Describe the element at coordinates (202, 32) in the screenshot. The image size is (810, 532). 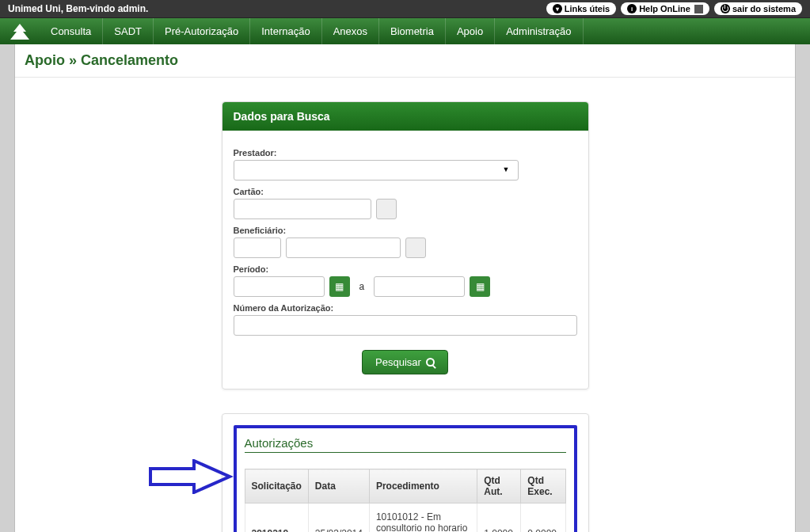
I see `nav-pre-autorizacao: Pré-Autorização` at that location.